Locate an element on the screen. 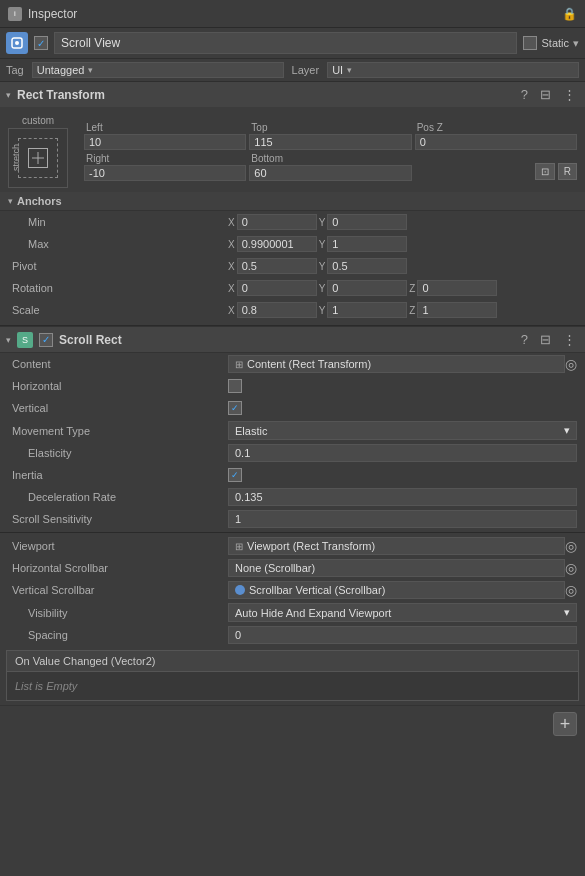 The width and height of the screenshot is (585, 876). scale-label: Scale is located at coordinates (118, 310).